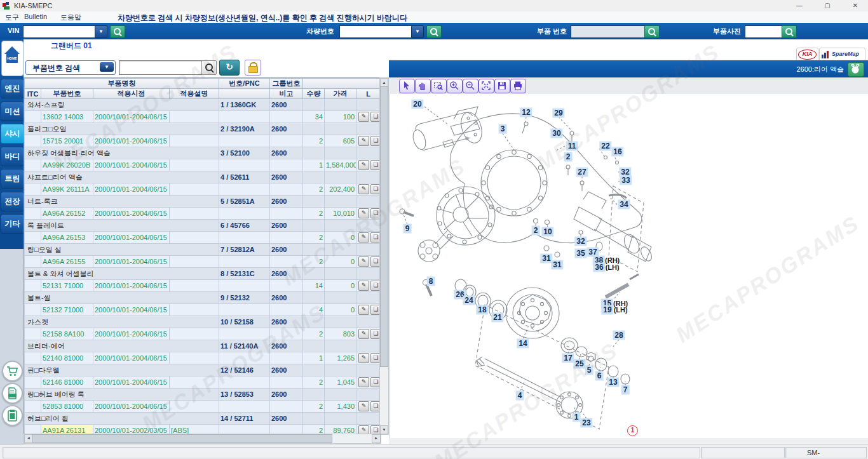  What do you see at coordinates (526, 113) in the screenshot?
I see `diagram-callout-12: 12` at bounding box center [526, 113].